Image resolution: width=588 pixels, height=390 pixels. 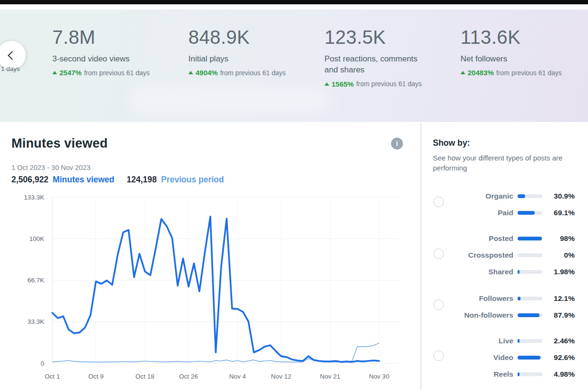 What do you see at coordinates (256, 37) in the screenshot?
I see `kpi-value: 848.9K` at bounding box center [256, 37].